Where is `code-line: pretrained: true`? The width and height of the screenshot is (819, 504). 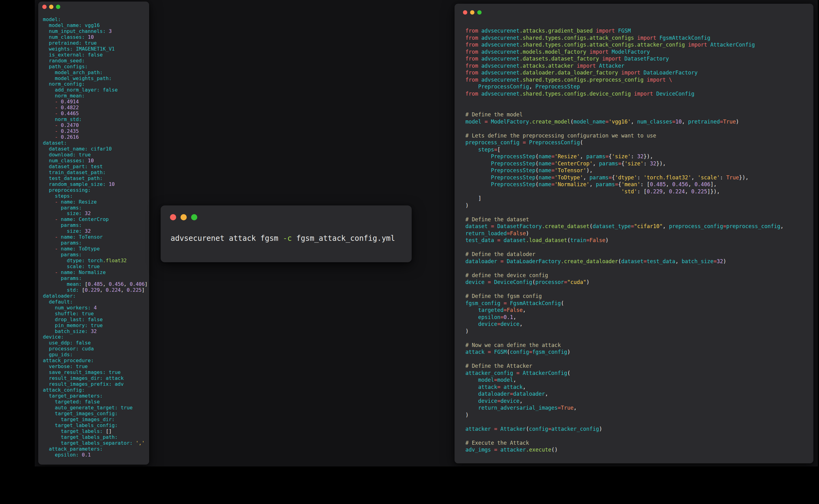 code-line: pretrained: true is located at coordinates (95, 43).